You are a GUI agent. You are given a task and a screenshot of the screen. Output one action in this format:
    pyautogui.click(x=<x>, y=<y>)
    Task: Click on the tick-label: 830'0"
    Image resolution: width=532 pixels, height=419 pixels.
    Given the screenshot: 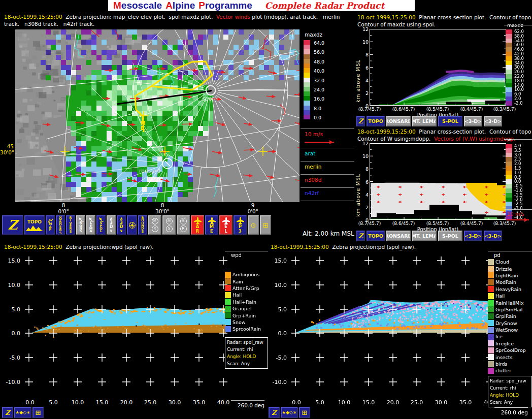 What is the action you would take?
    pyautogui.click(x=162, y=208)
    